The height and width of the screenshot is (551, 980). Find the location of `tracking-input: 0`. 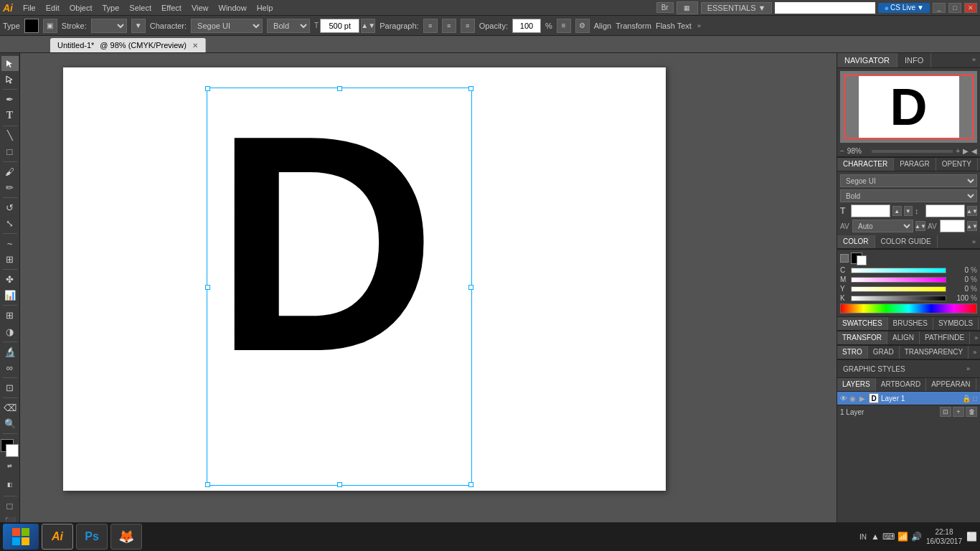

tracking-input: 0 is located at coordinates (953, 226).